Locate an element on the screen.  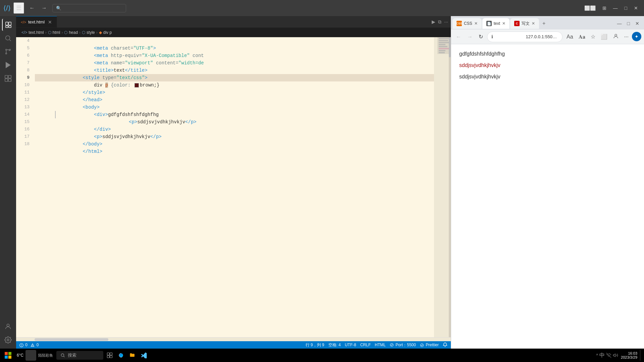
layout-grid-button: ⊞ is located at coordinates (604, 8).